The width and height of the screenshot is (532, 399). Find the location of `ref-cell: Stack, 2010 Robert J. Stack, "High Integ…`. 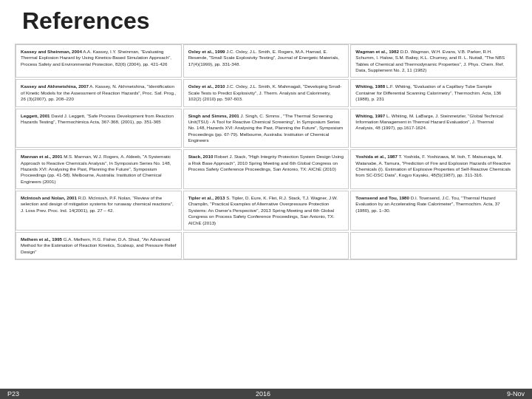

ref-cell: Stack, 2010 Robert J. Stack, "High Integ… is located at coordinates (266, 169).